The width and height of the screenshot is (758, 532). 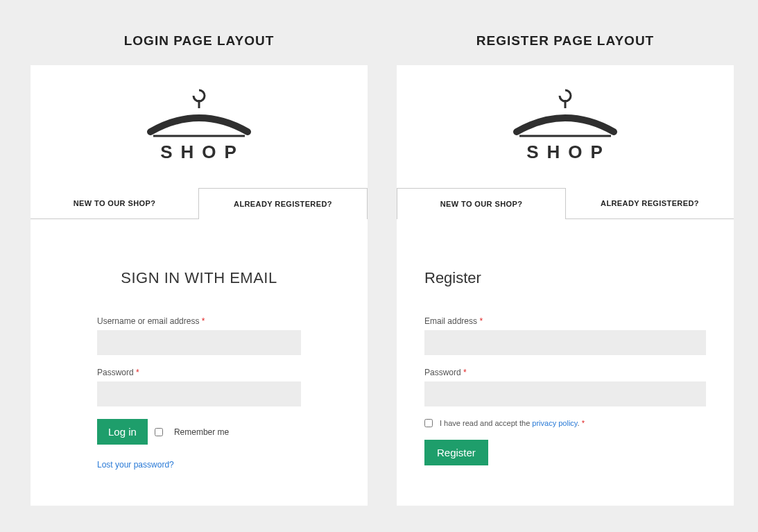 I want to click on password-label-text: Password, so click(x=117, y=372).